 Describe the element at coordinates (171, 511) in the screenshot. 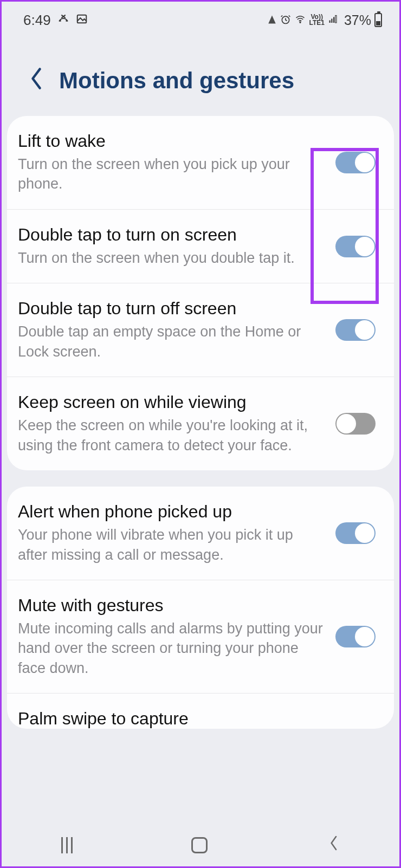

I see `setting-title: Alert when phone picked up` at that location.